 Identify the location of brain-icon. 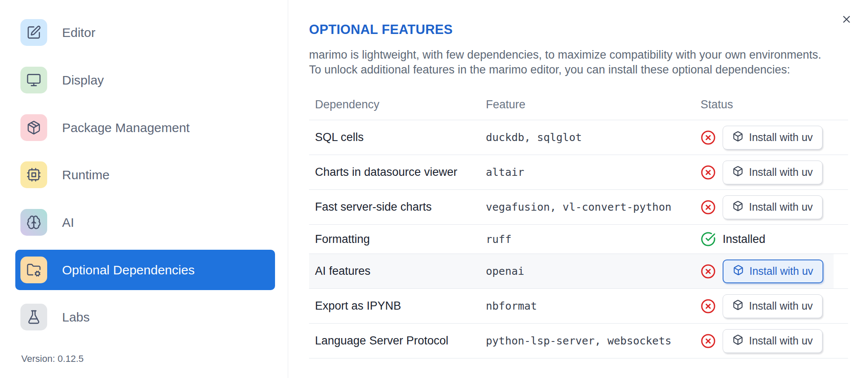
(34, 223).